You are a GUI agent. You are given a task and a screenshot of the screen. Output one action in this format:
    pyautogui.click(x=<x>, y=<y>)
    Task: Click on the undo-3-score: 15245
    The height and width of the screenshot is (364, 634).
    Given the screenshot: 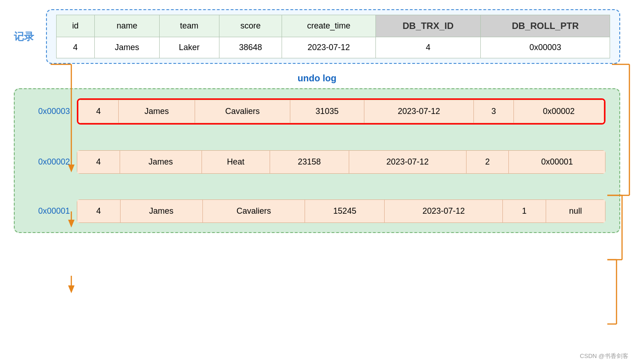 What is the action you would take?
    pyautogui.click(x=345, y=211)
    